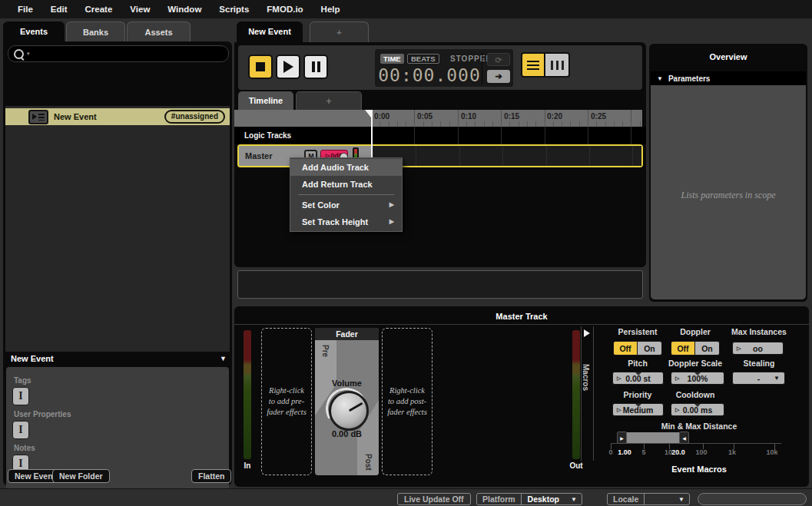 The width and height of the screenshot is (812, 506). What do you see at coordinates (346, 167) in the screenshot?
I see `context-menu-add-audio-track: Add Audio Track` at bounding box center [346, 167].